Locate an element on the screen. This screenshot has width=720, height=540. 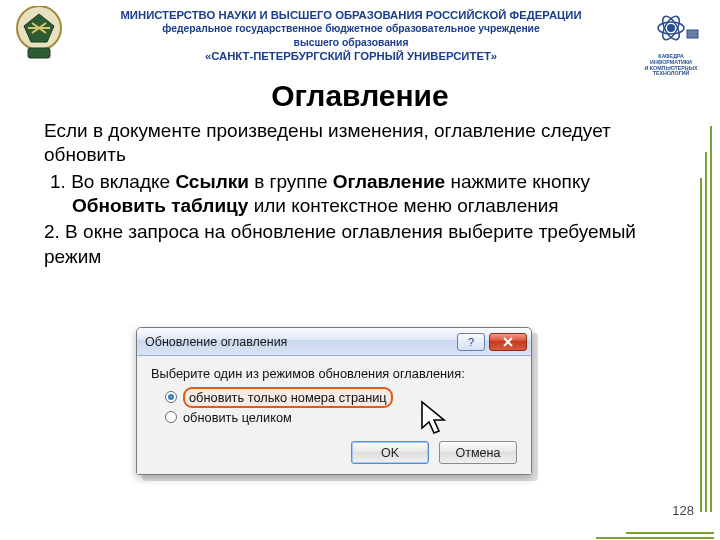
header-line-3: высшего образования is located at coordinates (351, 42).